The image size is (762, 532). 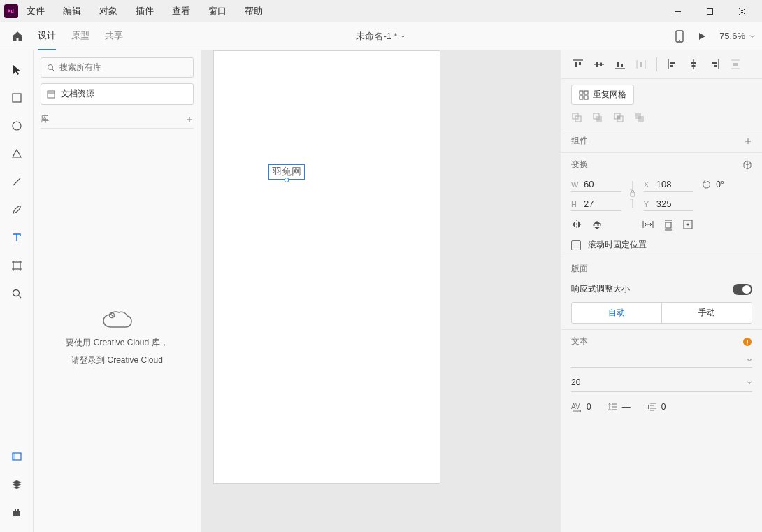 I want to click on menu-file: 文件, so click(x=36, y=11).